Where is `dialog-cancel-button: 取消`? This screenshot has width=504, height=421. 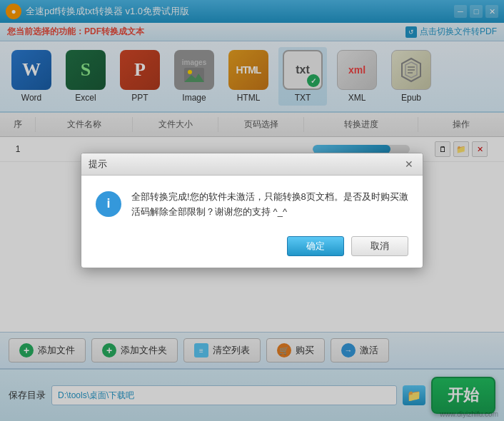
dialog-cancel-button: 取消 is located at coordinates (380, 246).